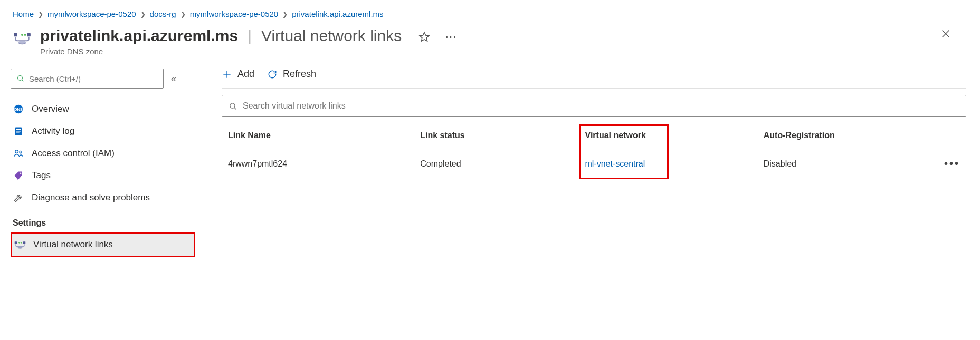  I want to click on sidebar-item-virtual-network-links: Virtual network links, so click(103, 245).